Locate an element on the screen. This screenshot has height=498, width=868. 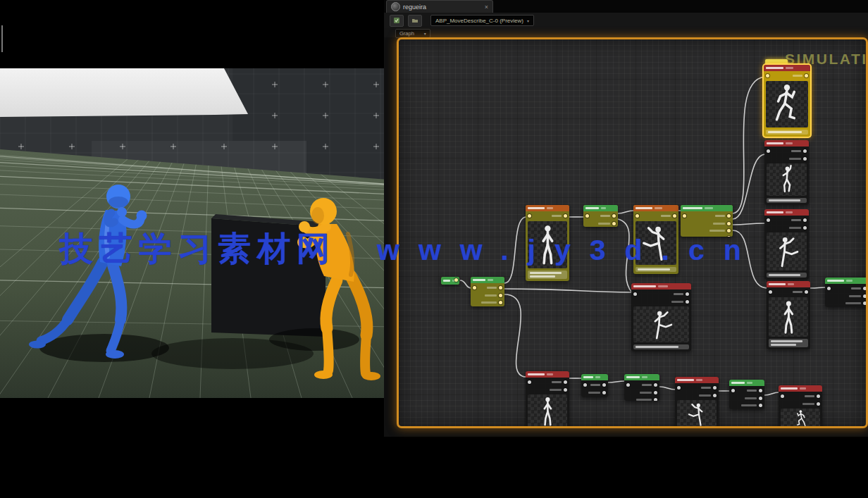
compile-icon is located at coordinates (397, 20).